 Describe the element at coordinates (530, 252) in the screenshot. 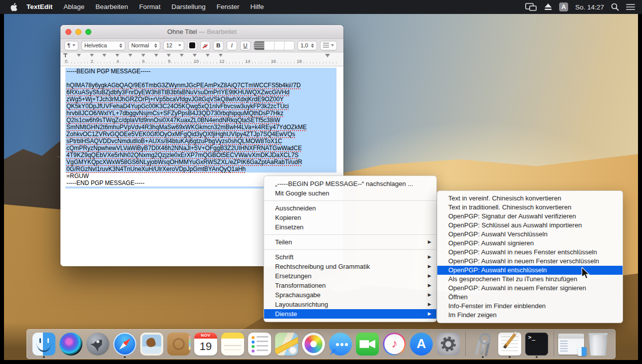

I see `services-submenu-item-openpgp-auswahl-in-neues-fenster-entschl: OpenPGP: Auswahl in neues Fenster entsch…` at that location.